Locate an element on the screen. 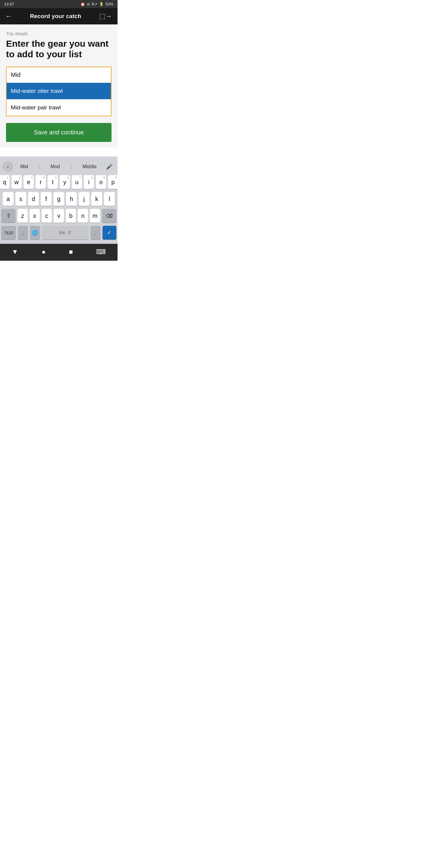  main-content: Trip details Enter the gear you want to … is located at coordinates (59, 86).